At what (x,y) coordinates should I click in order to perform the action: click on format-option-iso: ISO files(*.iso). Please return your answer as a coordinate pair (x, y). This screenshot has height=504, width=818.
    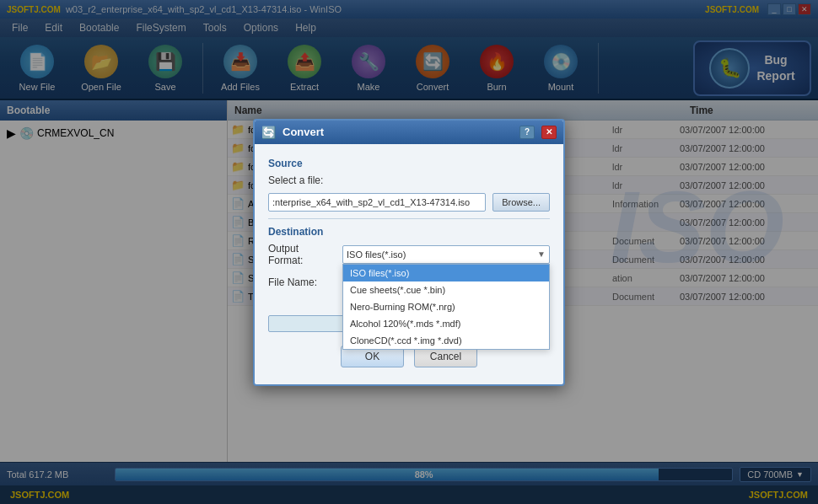
    Looking at the image, I should click on (446, 273).